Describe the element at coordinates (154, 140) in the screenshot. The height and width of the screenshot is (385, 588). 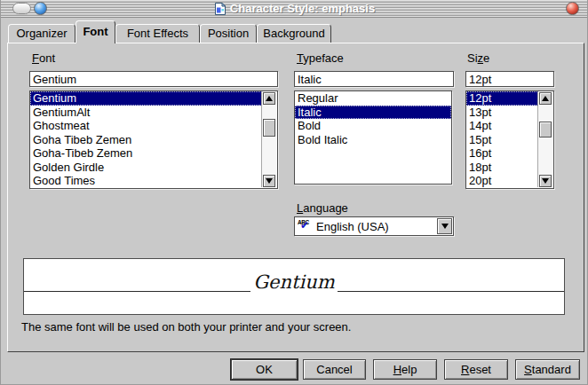
I see `font-list: GentiumGentiumAltGhostmeatGoha Tibeb Zem…` at that location.